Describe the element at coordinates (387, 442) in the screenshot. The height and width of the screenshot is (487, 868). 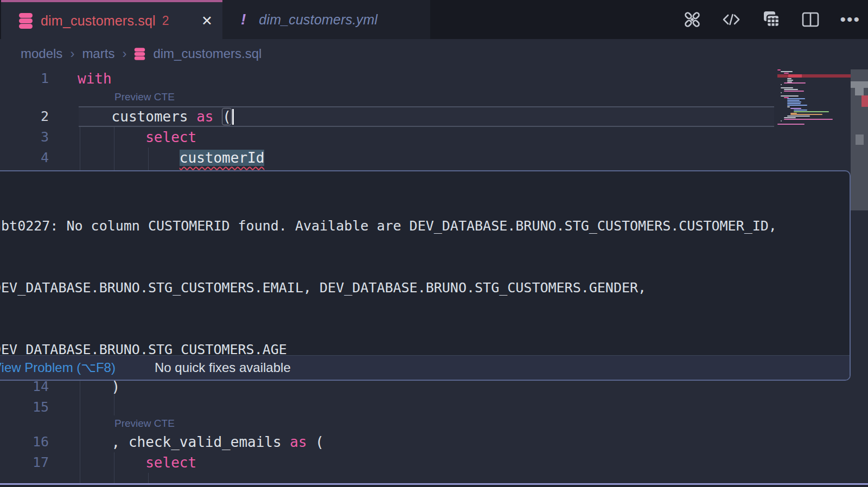
I see `code-line-16: 16 , check_valid_emails as (` at that location.